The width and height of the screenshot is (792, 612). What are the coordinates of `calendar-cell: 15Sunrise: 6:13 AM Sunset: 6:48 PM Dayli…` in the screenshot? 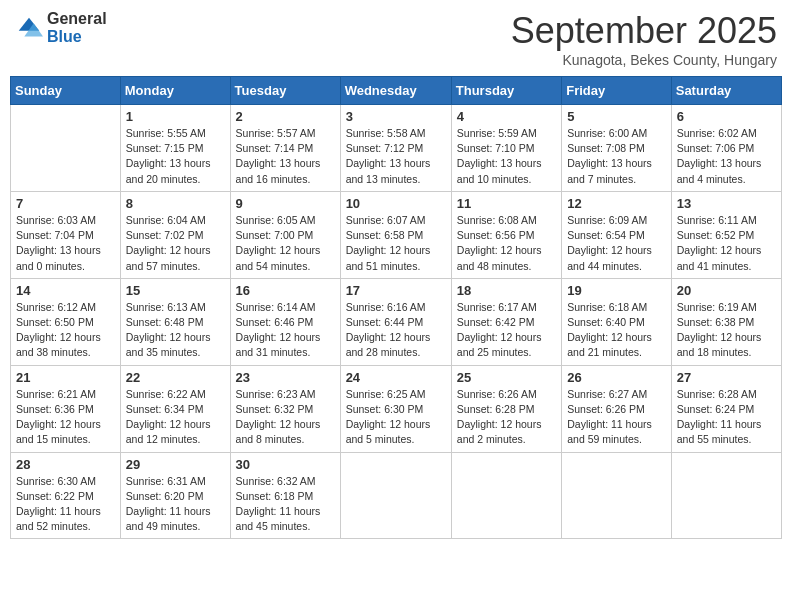 It's located at (175, 322).